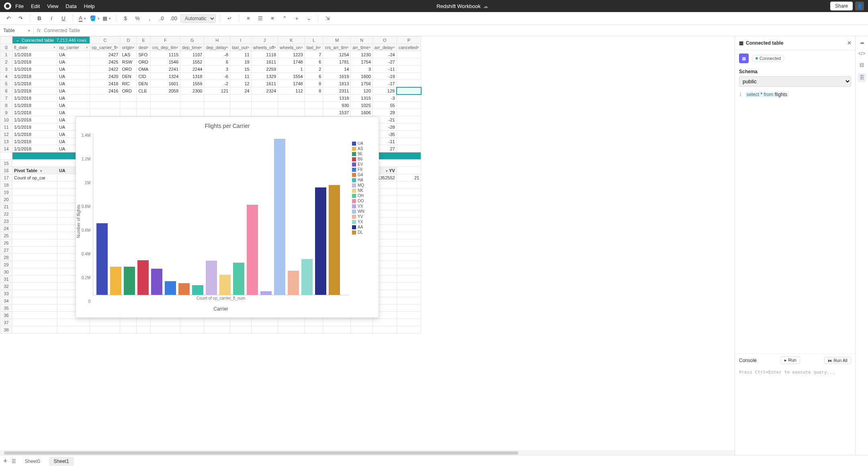 This screenshot has height=467, width=868. I want to click on horizontal-scrollbar, so click(367, 453).